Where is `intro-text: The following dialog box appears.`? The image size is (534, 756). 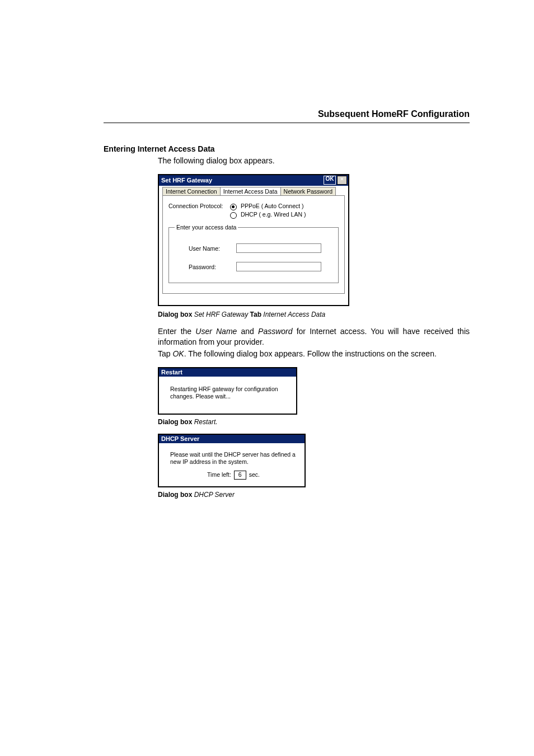
intro-text: The following dialog box appears. is located at coordinates (313, 161).